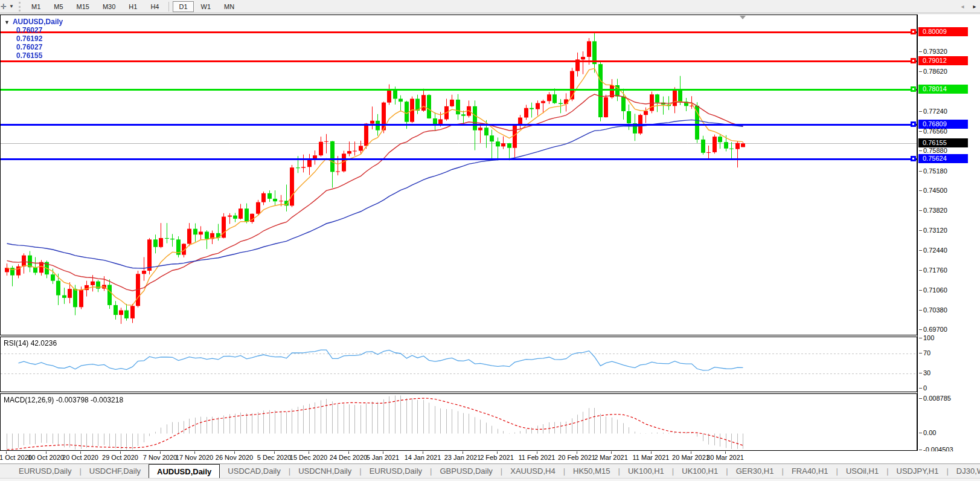  What do you see at coordinates (30, 343) in the screenshot?
I see `rsi-label: RSI(14) 42.0236` at bounding box center [30, 343].